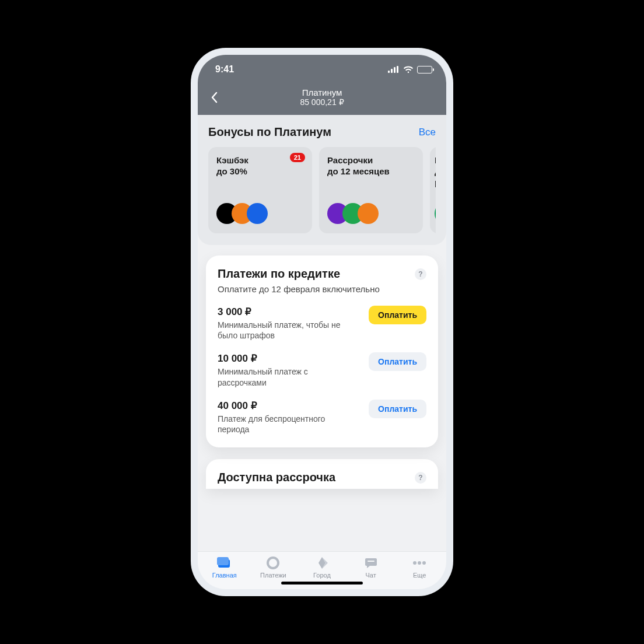  I want to click on tab-chat: Чат, so click(371, 568).